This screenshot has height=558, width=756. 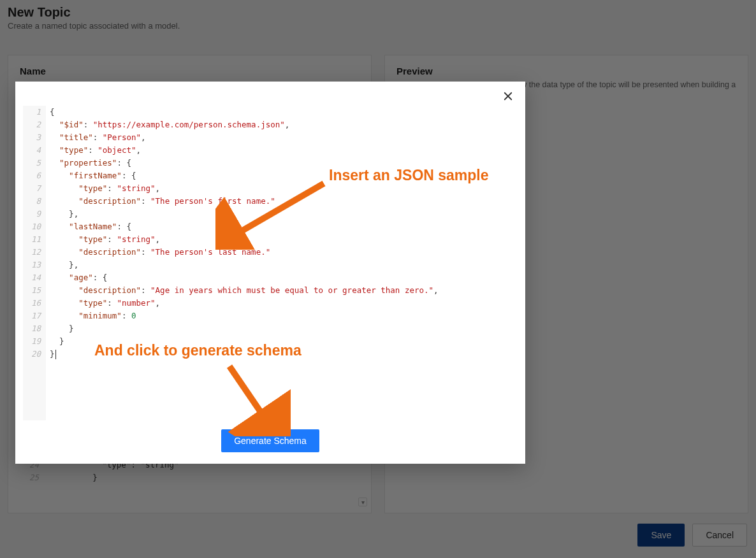 I want to click on code-row: 15 "description": "Age in years which mu…, so click(x=270, y=290).